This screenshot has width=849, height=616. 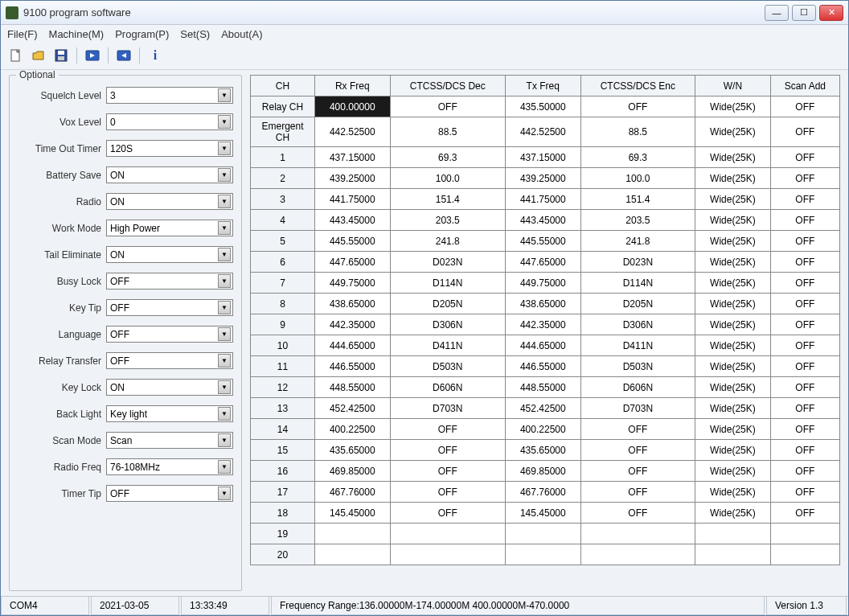 What do you see at coordinates (353, 107) in the screenshot?
I see `table-cell: 400.00000` at bounding box center [353, 107].